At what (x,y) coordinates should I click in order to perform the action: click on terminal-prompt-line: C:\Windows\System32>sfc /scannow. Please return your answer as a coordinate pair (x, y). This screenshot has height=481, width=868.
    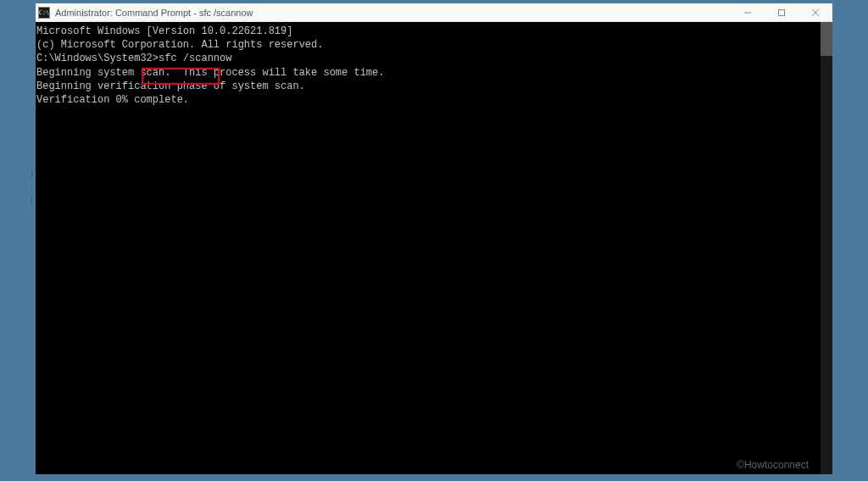
    Looking at the image, I should click on (434, 58).